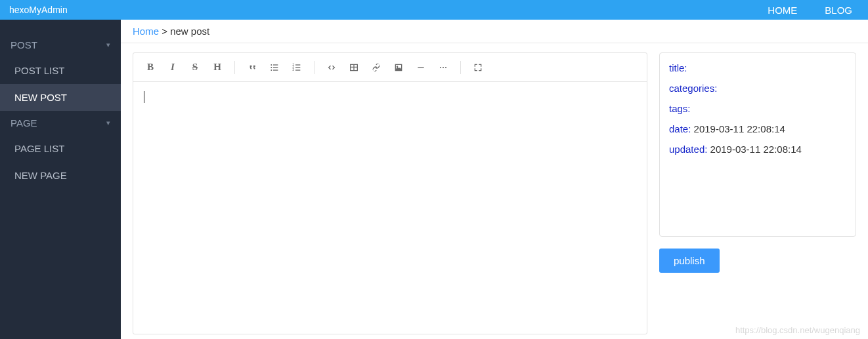 This screenshot has width=868, height=339. What do you see at coordinates (60, 97) in the screenshot?
I see `sidebar-item-new-post: NEW POST` at bounding box center [60, 97].